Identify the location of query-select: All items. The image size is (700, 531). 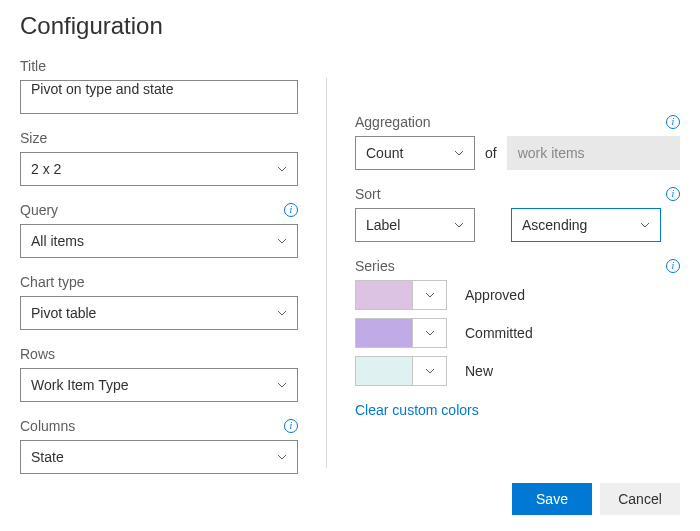
(159, 241).